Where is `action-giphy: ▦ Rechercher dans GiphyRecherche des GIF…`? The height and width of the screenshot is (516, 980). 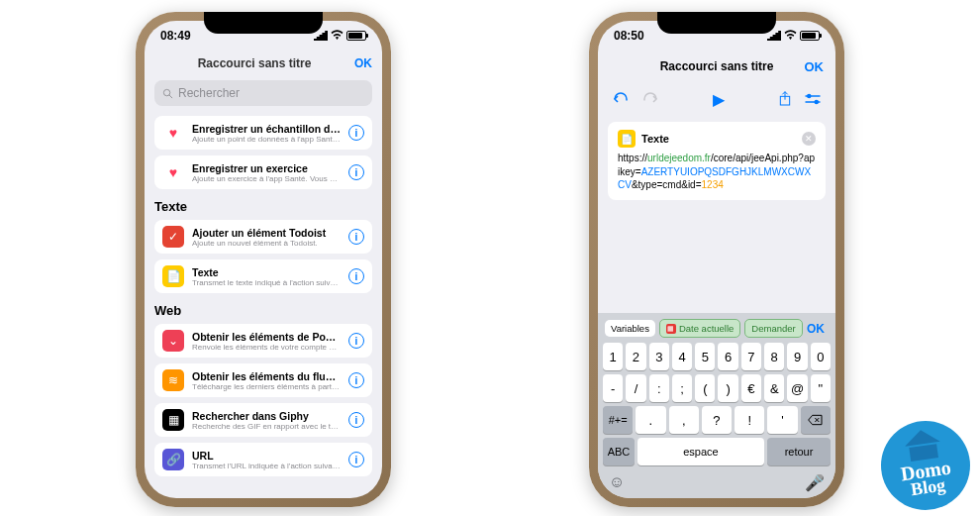
action-giphy: ▦ Rechercher dans GiphyRecherche des GIF… is located at coordinates (263, 420).